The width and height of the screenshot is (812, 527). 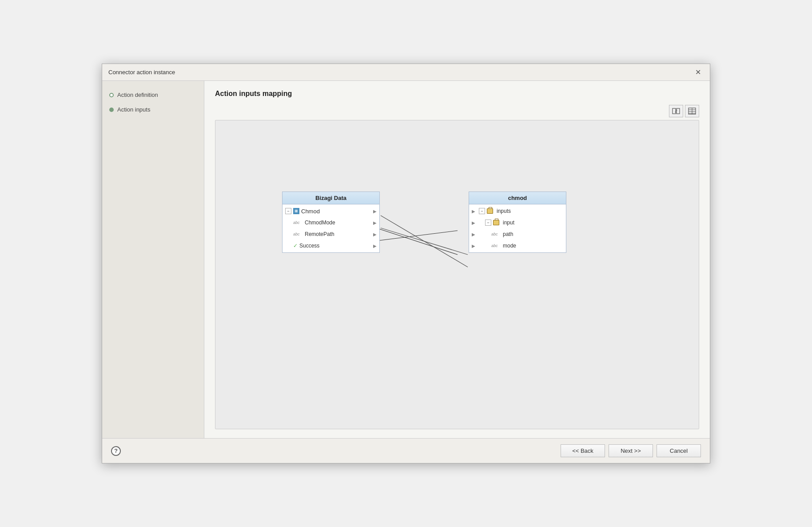 I want to click on chmod-row-mode: ▶ abc mode, so click(x=517, y=246).